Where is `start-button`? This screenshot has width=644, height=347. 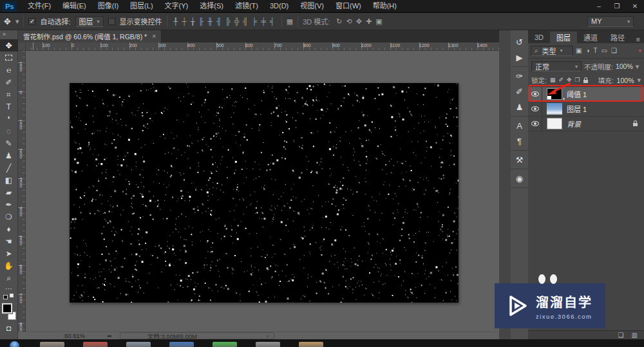 start-button is located at coordinates (14, 344).